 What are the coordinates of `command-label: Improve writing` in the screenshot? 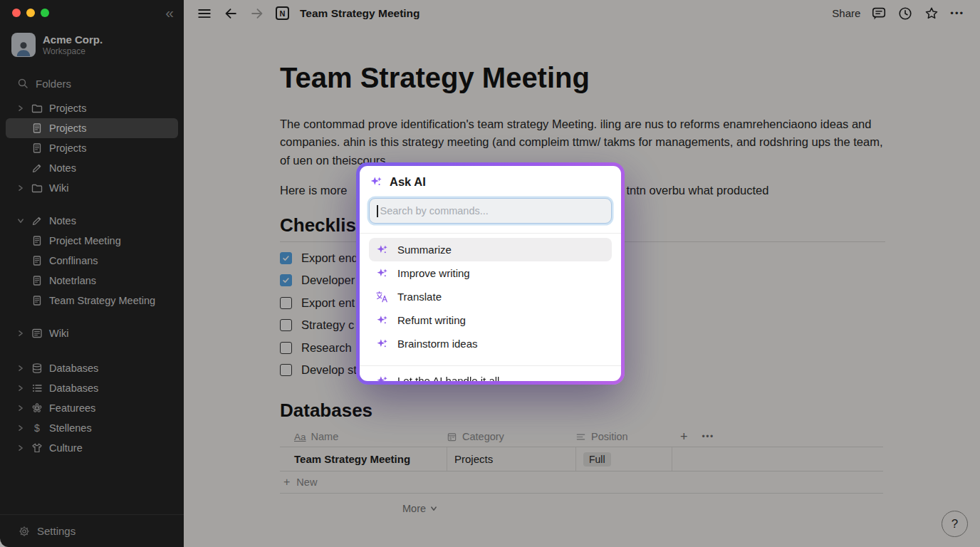 It's located at (434, 274).